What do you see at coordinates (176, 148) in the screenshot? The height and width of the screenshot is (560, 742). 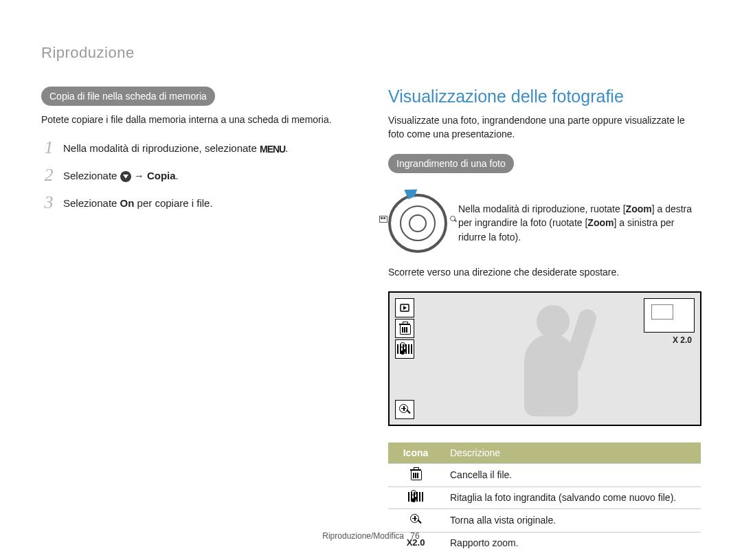 I see `step-body: Nella modalità di riproduzione, selezion…` at bounding box center [176, 148].